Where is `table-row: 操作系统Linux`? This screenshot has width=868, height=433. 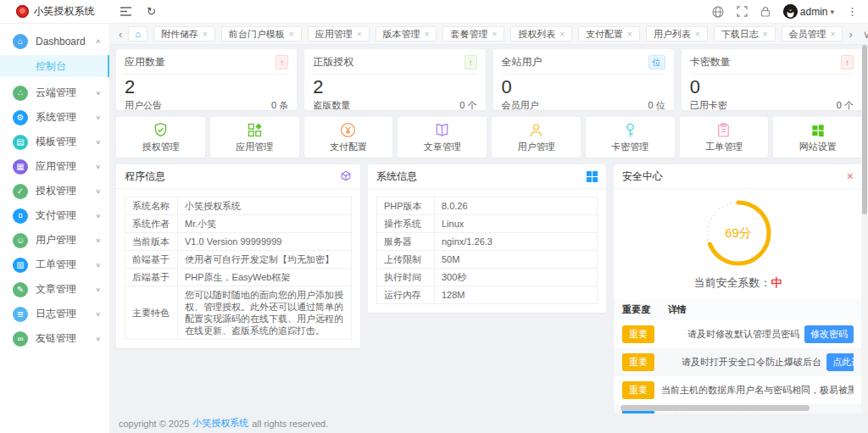
table-row: 操作系统Linux is located at coordinates (487, 224).